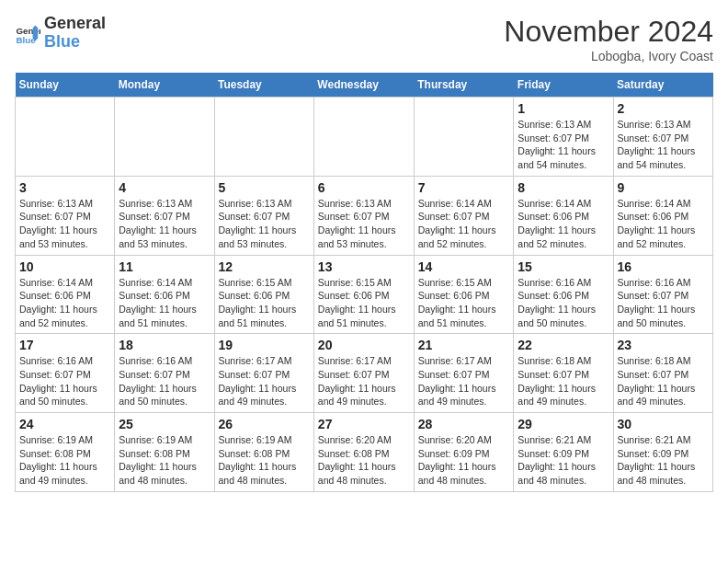 This screenshot has width=728, height=563. What do you see at coordinates (65, 453) in the screenshot?
I see `calendar-cell: 24Sunrise: 6:19 AMSunset: 6:08 PMDayligh…` at bounding box center [65, 453].